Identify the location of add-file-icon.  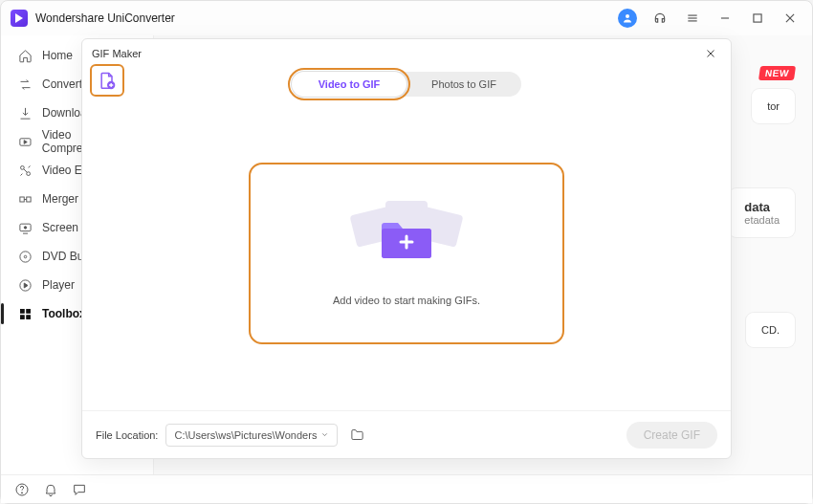
(107, 80).